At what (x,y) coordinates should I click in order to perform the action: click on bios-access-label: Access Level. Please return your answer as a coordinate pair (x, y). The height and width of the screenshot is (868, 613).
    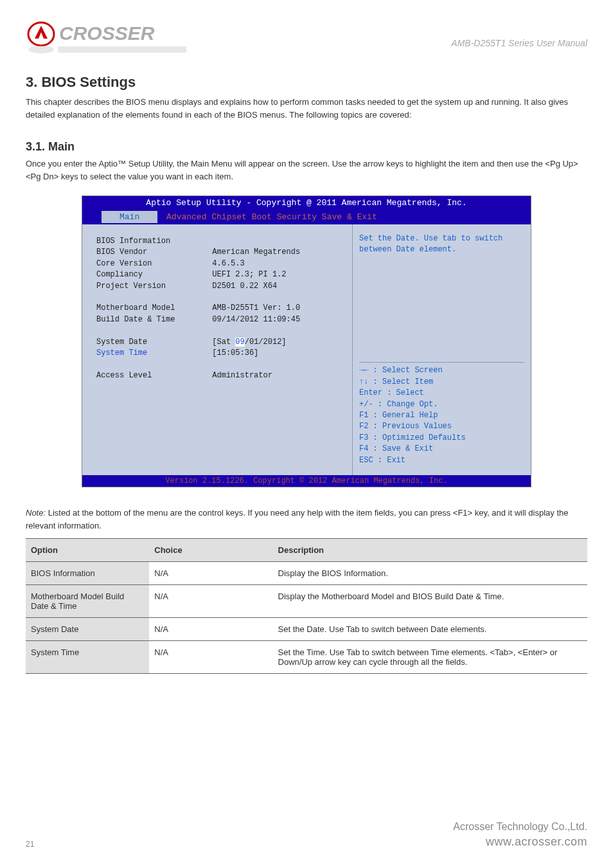
    Looking at the image, I should click on (152, 375).